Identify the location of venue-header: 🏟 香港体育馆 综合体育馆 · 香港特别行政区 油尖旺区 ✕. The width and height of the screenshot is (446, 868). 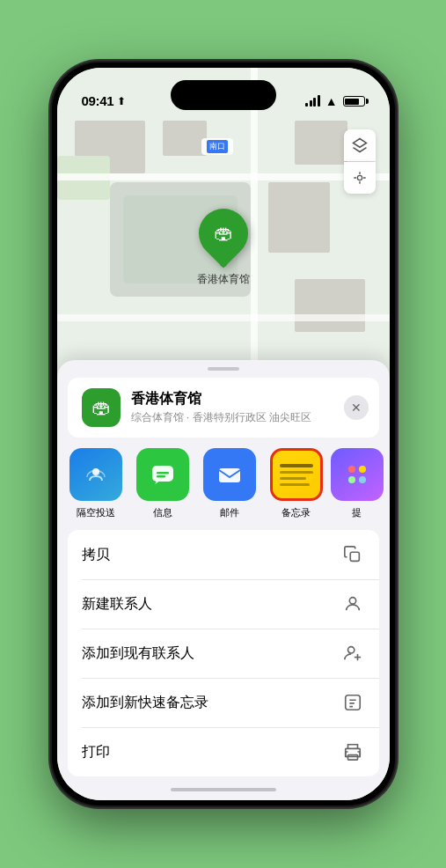
(223, 408).